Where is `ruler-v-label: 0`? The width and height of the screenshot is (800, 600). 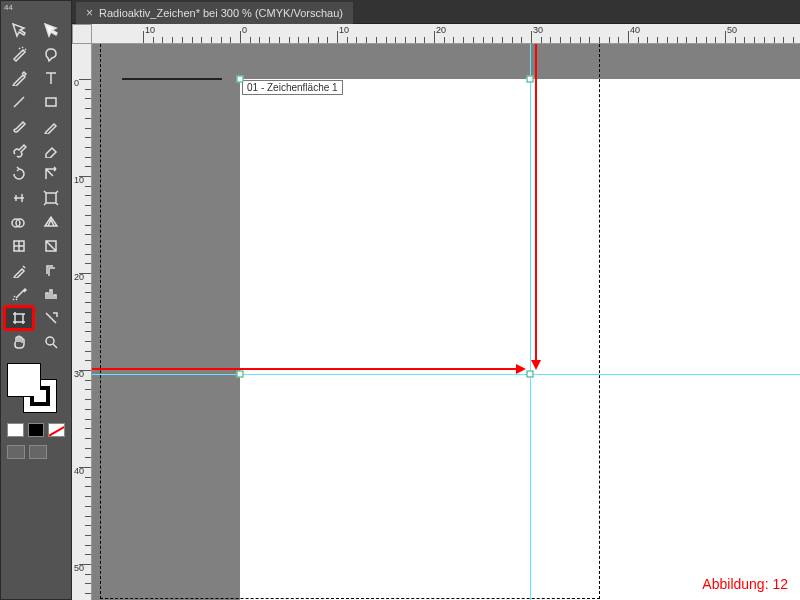
ruler-v-label: 0 is located at coordinates (76, 83).